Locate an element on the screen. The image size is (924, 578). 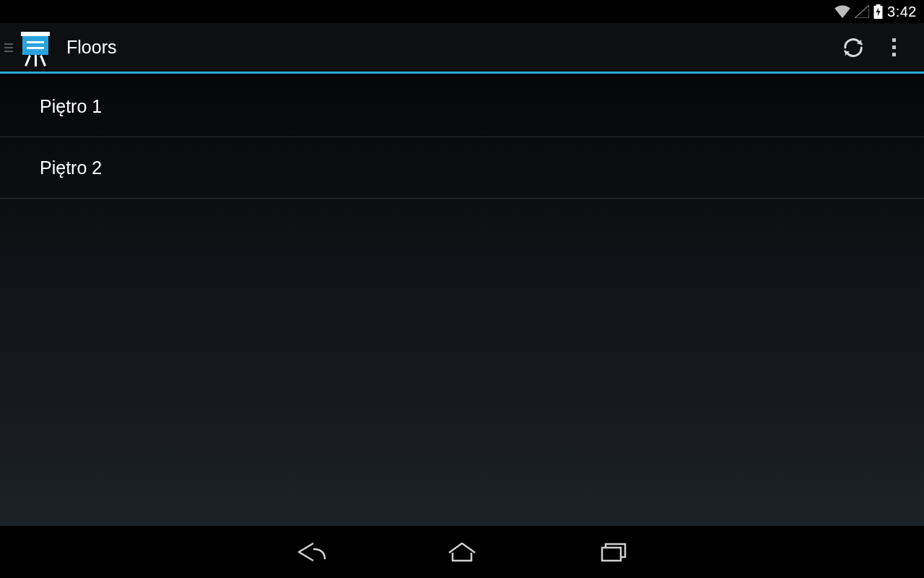
floor-label: Piętro 2 is located at coordinates (71, 168).